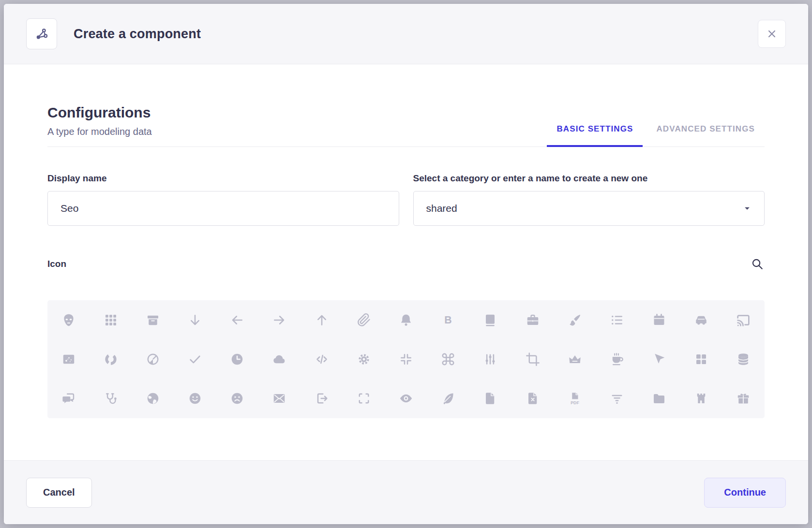 This screenshot has width=812, height=528. What do you see at coordinates (153, 320) in the screenshot?
I see `icon-option-archive` at bounding box center [153, 320].